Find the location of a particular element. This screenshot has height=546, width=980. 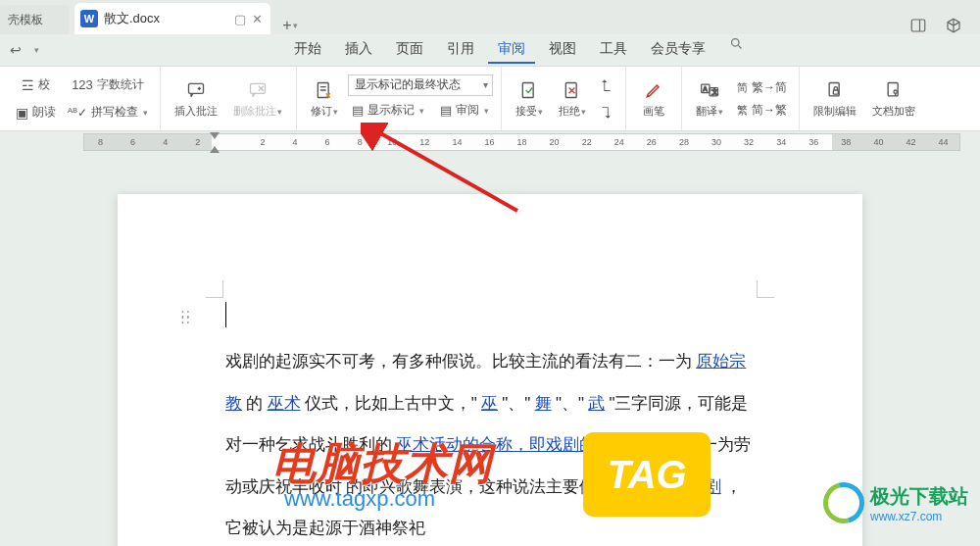

ribbon-group-language: A文 翻译▾ 简繁→简 繁简→繁 is located at coordinates (741, 98).